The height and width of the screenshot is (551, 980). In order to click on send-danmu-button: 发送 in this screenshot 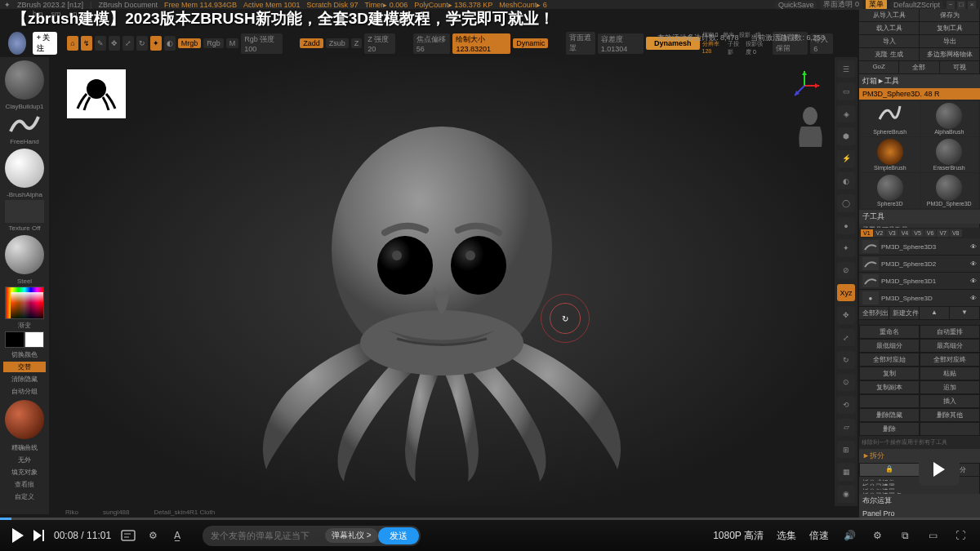, I will do `click(399, 535)`.